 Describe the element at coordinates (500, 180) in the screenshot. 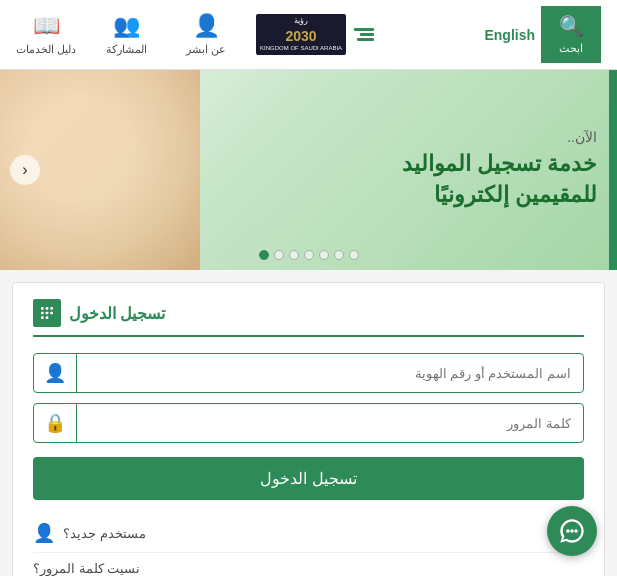

I see `banner-title: خدمة تسجيل المواليد للمقيمين إلكترونيًا` at that location.